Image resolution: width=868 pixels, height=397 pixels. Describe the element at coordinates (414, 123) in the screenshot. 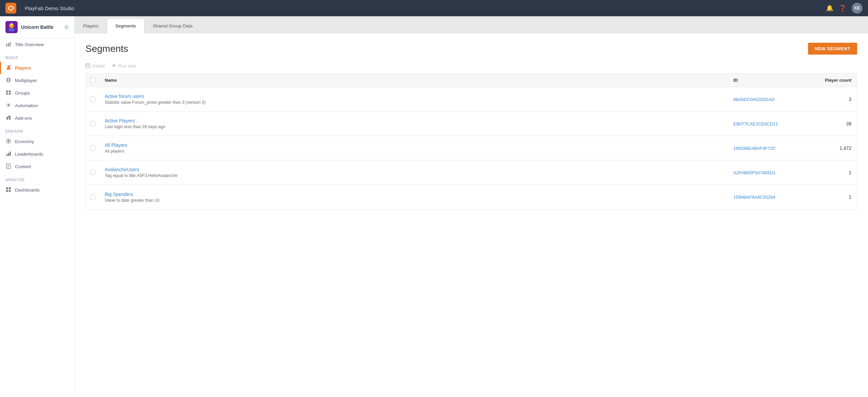

I see `row-2-name-cell: Active Players Last login less than 28 d…` at that location.